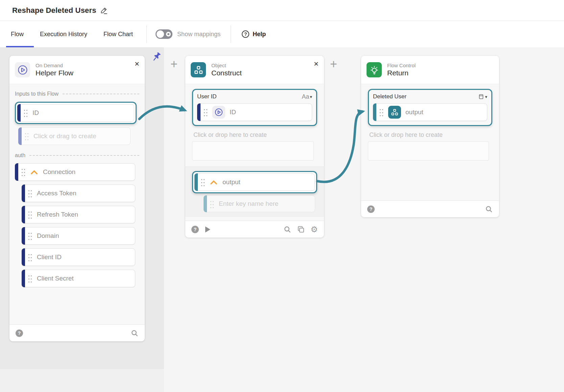  What do you see at coordinates (78, 257) in the screenshot?
I see `field-client-id: Client ID` at bounding box center [78, 257].